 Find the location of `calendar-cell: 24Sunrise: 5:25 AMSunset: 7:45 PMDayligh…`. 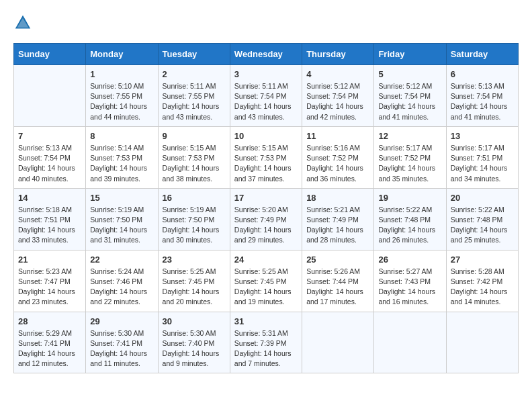

calendar-cell: 24Sunrise: 5:25 AMSunset: 7:45 PMDayligh… is located at coordinates (266, 281).